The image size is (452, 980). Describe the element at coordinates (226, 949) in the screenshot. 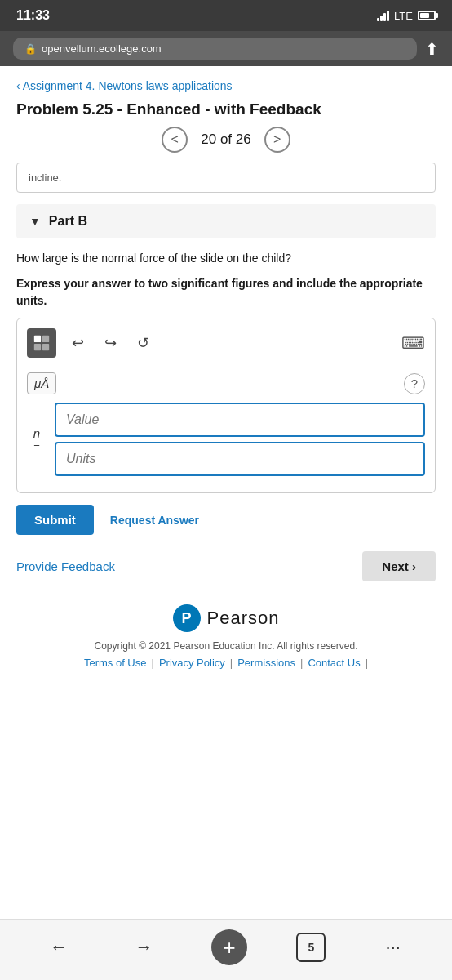

I see `bottom-nav: ← → + 5 ···` at that location.